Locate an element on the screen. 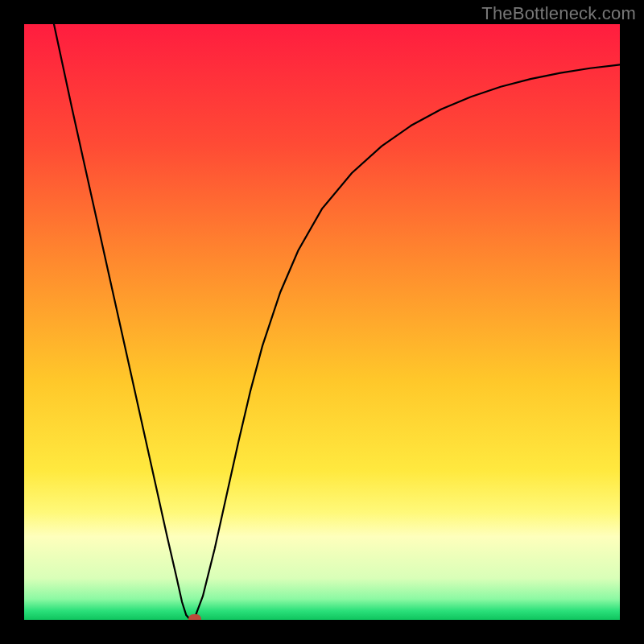 This screenshot has width=644, height=644. optimal-point-marker is located at coordinates (195, 617).